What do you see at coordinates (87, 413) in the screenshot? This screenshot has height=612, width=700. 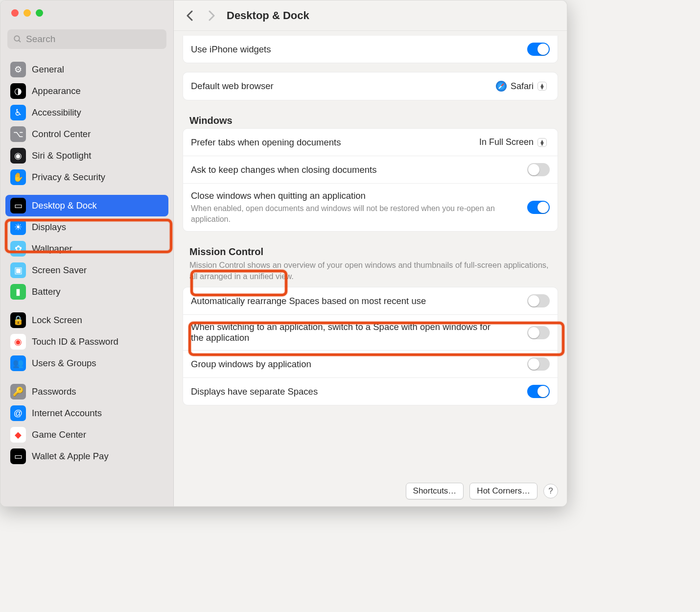 I see `sidebar-item-internet-accounts: @Internet Accounts` at bounding box center [87, 413].